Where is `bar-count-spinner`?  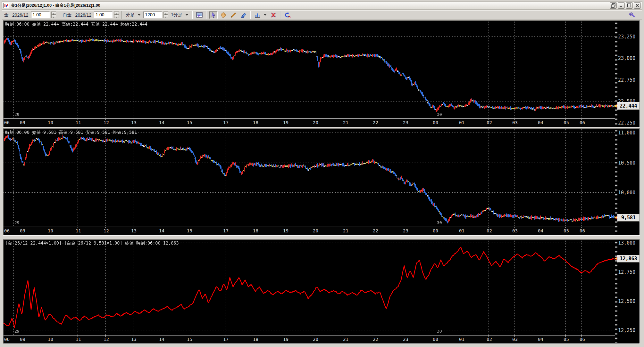
bar-count-spinner is located at coordinates (166, 15).